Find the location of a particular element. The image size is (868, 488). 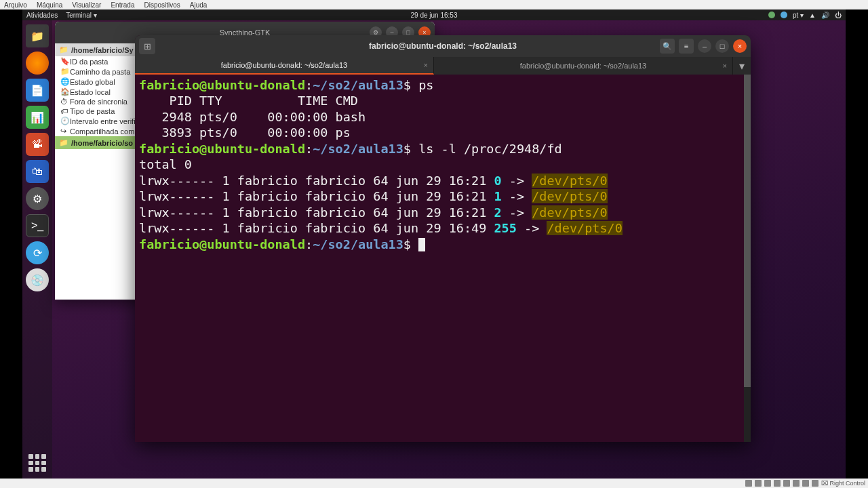

show-apps-button is located at coordinates (37, 463).